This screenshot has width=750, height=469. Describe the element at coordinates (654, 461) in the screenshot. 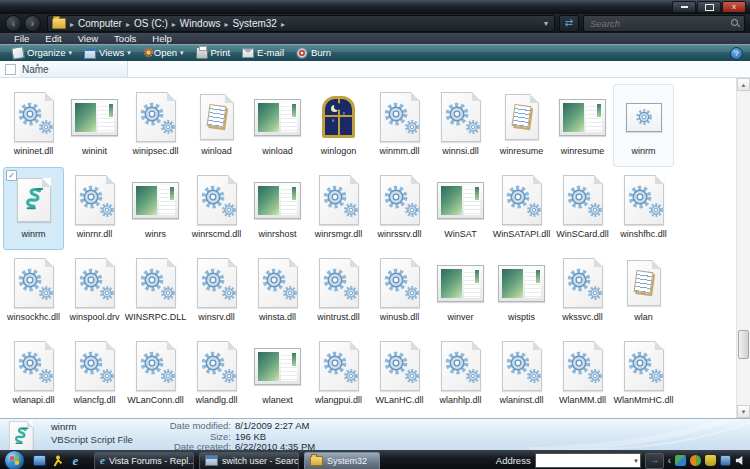

I see `address-go-button: →` at that location.